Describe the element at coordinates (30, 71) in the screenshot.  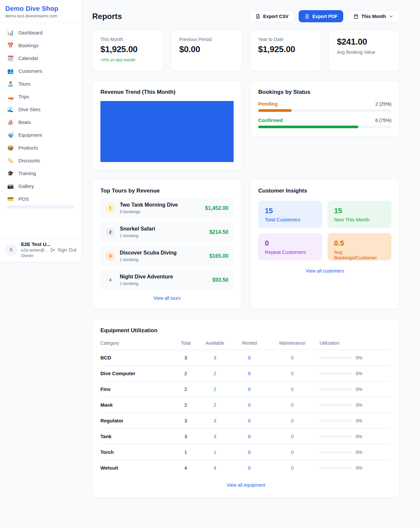
I see `sidebar-item-label: Customers` at that location.